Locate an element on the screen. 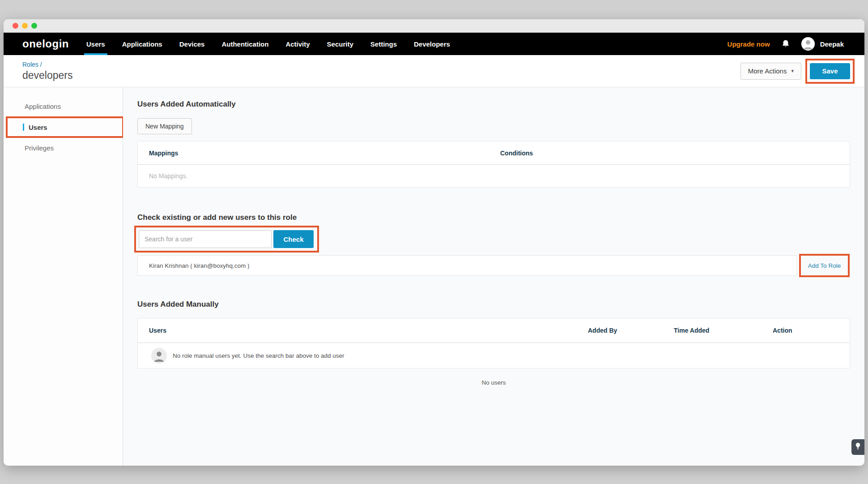  top-navbar: onelogin Users Applications Devices Auth… is located at coordinates (434, 44).